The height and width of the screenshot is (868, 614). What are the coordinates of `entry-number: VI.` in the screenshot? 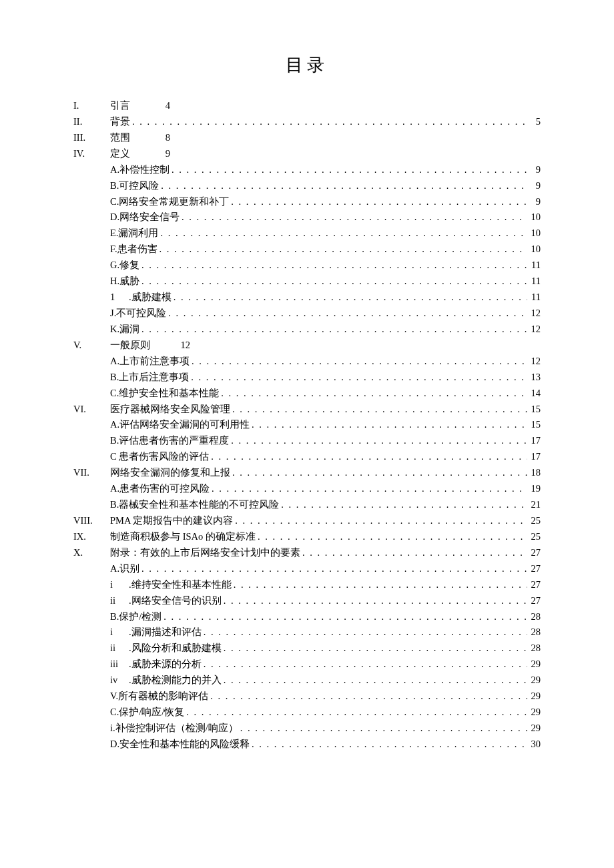 It's located at (92, 410).